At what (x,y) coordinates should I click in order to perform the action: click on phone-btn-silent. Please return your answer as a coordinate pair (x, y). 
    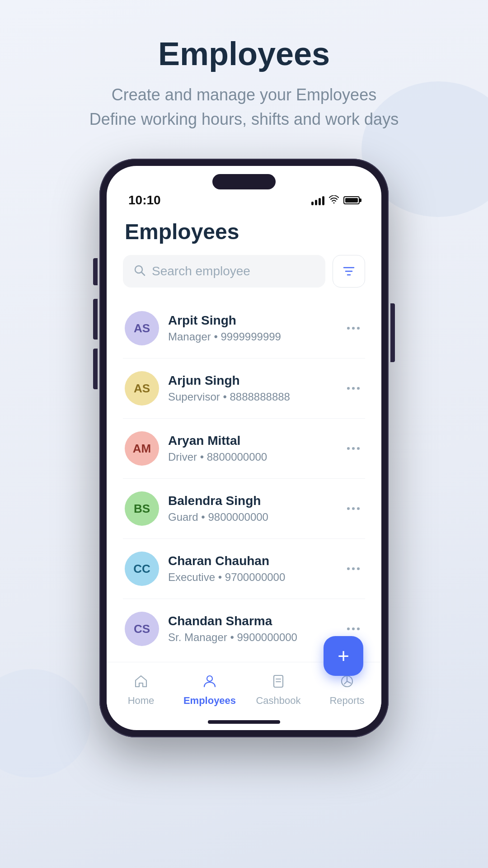
    Looking at the image, I should click on (95, 272).